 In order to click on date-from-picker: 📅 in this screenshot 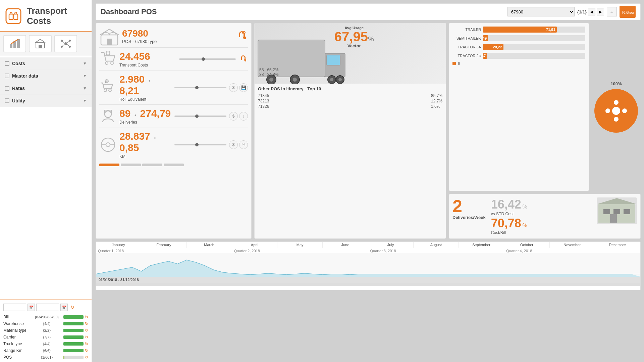, I will do `click(31, 307)`.